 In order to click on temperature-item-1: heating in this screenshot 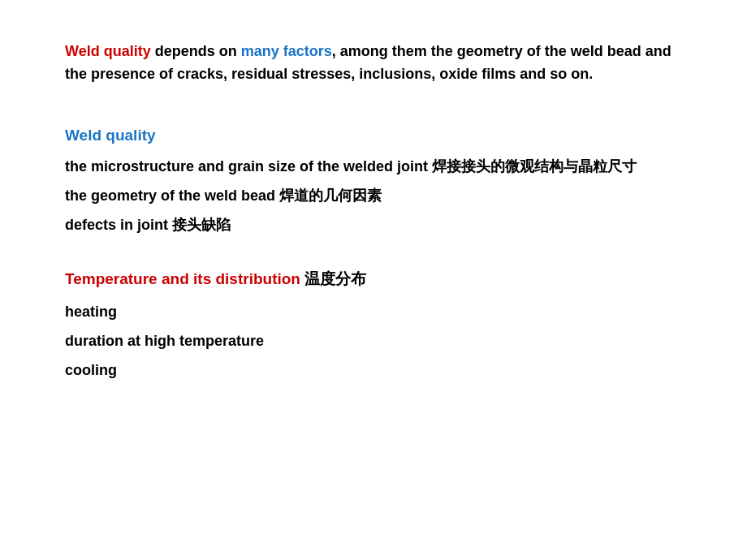, I will do `click(374, 312)`.